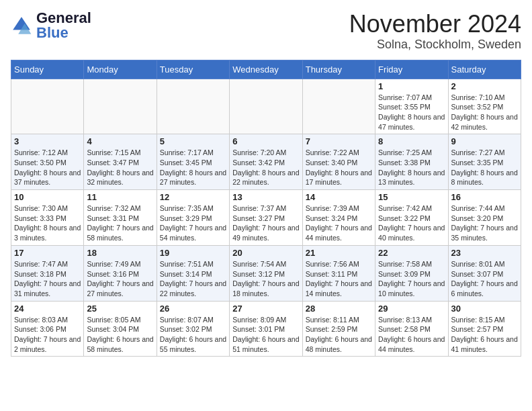 This screenshot has height=411, width=532. What do you see at coordinates (48, 69) in the screenshot?
I see `header-sunday: Sunday` at bounding box center [48, 69].